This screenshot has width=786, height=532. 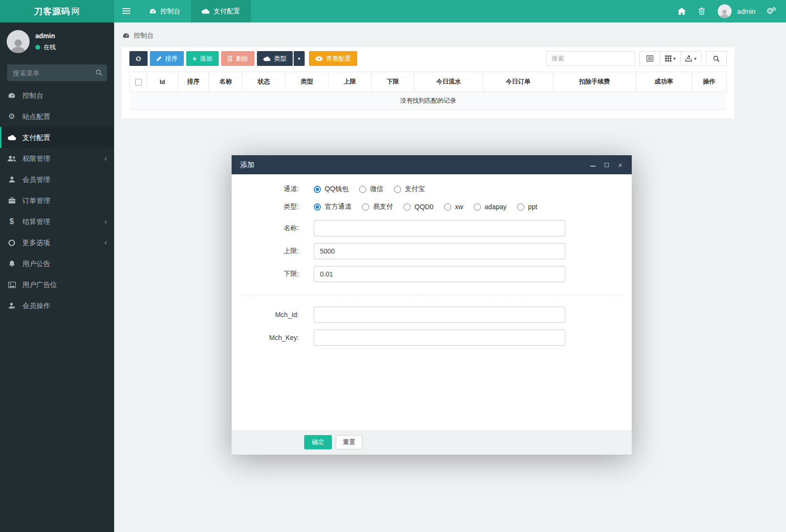 I want to click on type-label: 类型:, so click(x=269, y=207).